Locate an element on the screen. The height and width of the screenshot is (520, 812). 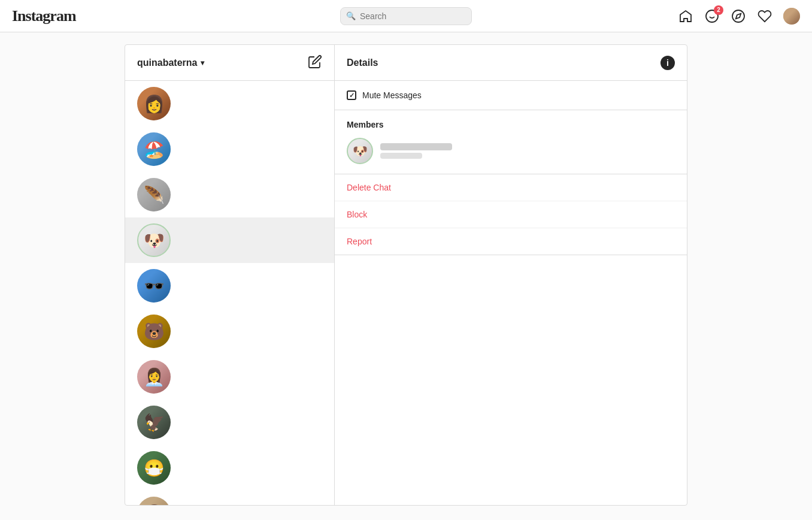
mute-row: ✓ Mute Messages is located at coordinates (511, 96).